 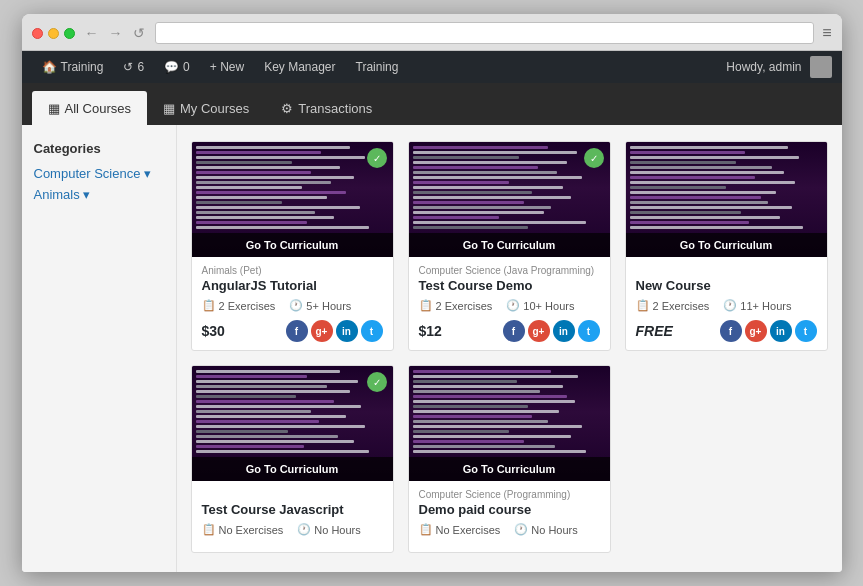 I want to click on browser-nav: ← → ↺, so click(x=115, y=33).